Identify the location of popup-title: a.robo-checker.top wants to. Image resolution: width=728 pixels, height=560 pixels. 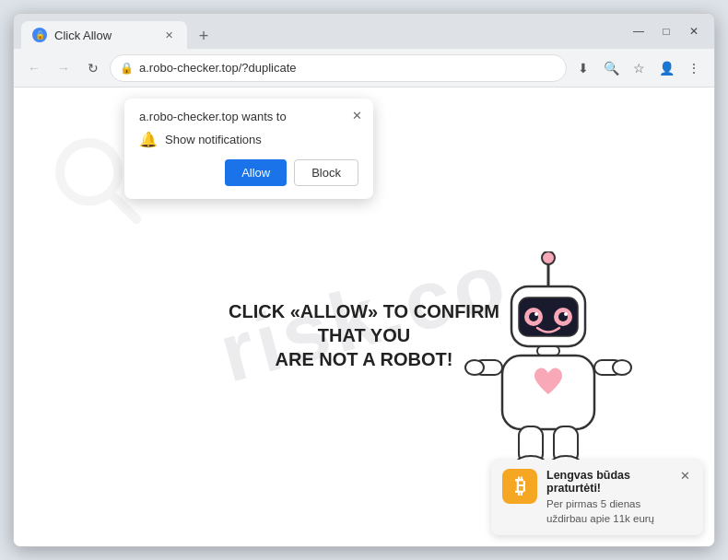
(249, 116).